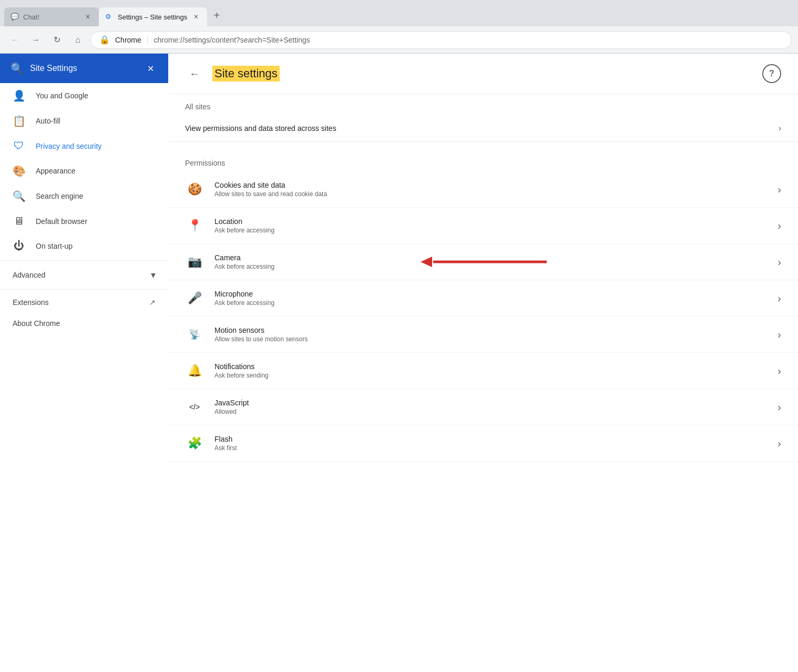 The height and width of the screenshot is (672, 798). What do you see at coordinates (483, 407) in the screenshot?
I see `permission-item-javascript: </> JavaScript Allowed ›` at bounding box center [483, 407].